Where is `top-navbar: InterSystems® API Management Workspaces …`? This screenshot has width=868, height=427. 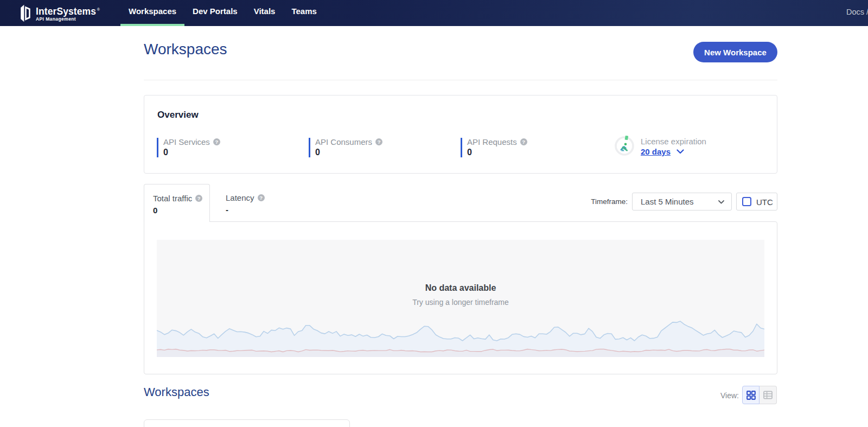 top-navbar: InterSystems® API Management Workspaces … is located at coordinates (434, 13).